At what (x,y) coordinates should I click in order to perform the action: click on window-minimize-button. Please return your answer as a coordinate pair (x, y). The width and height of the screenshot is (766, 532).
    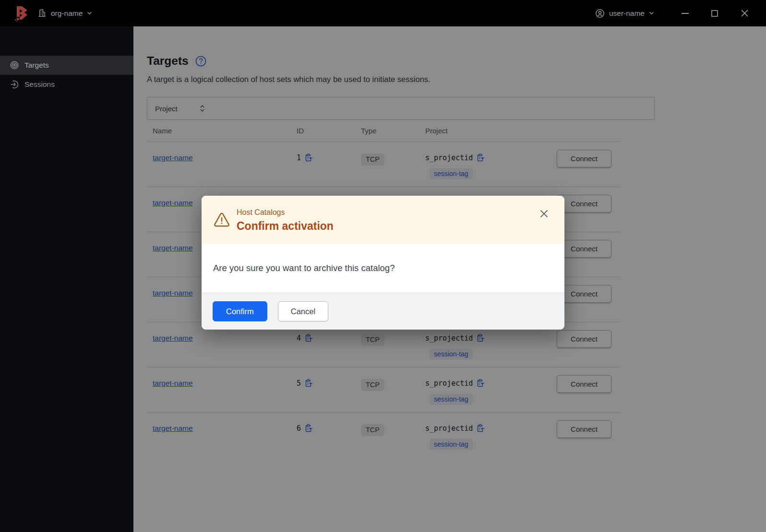
    Looking at the image, I should click on (685, 13).